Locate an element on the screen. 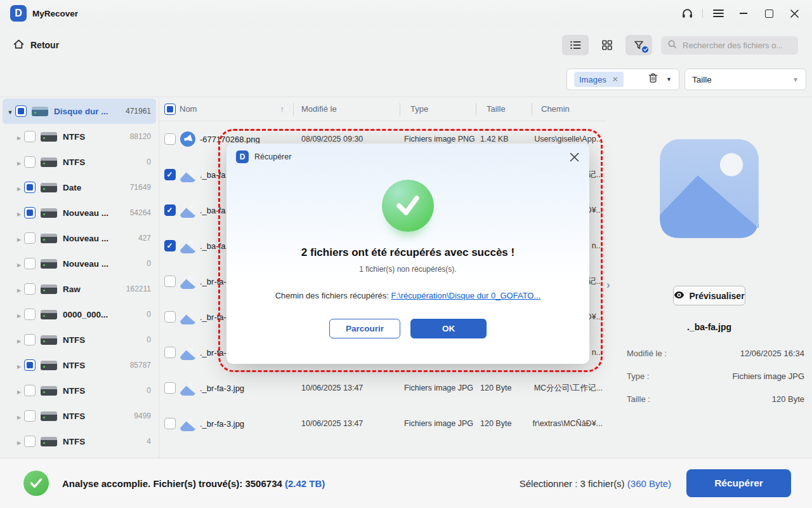 The image size is (812, 508). support-headset-icon is located at coordinates (687, 13).